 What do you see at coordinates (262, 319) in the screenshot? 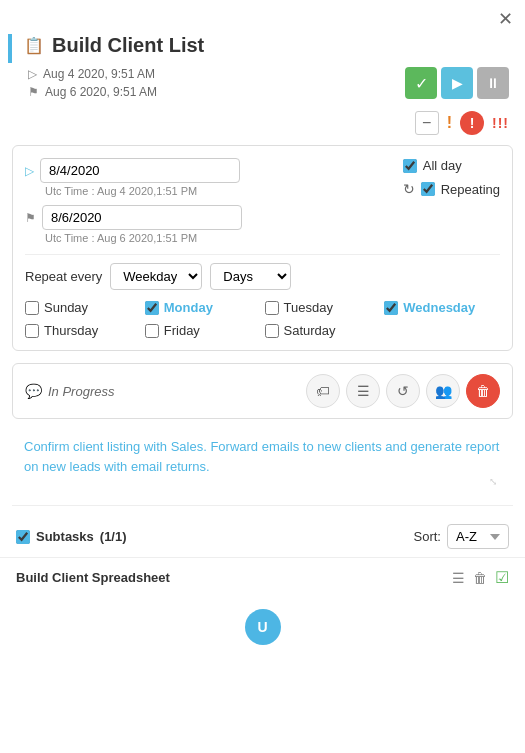
I see `days-grid: Sunday Monday Tuesday Wednesday Thursday` at bounding box center [262, 319].